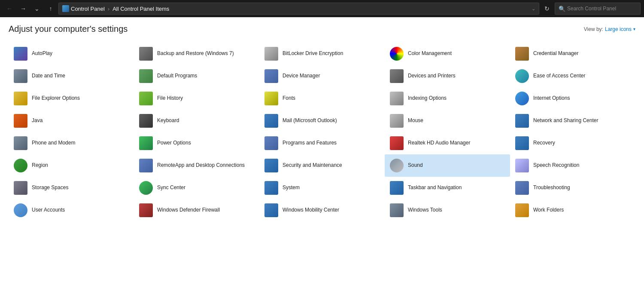 The width and height of the screenshot is (644, 298). I want to click on address-part-2: All Control Panel Items, so click(141, 9).